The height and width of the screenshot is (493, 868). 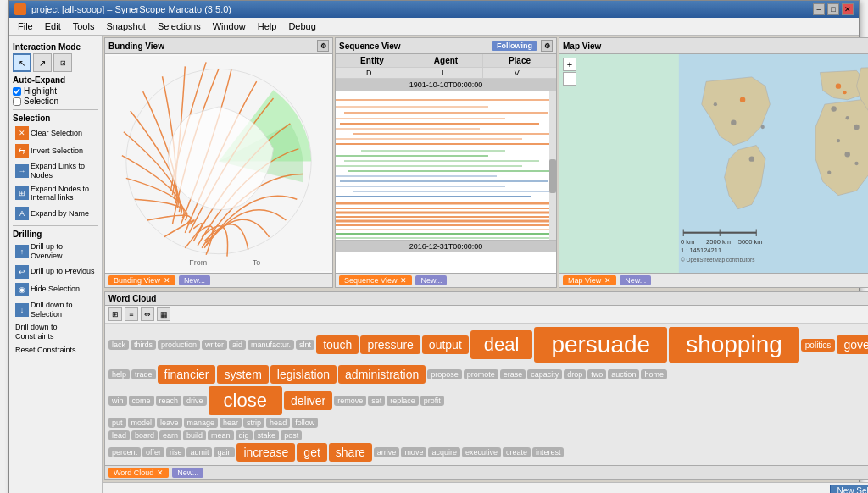 What do you see at coordinates (22, 63) in the screenshot?
I see `select-mode-button: ↖` at bounding box center [22, 63].